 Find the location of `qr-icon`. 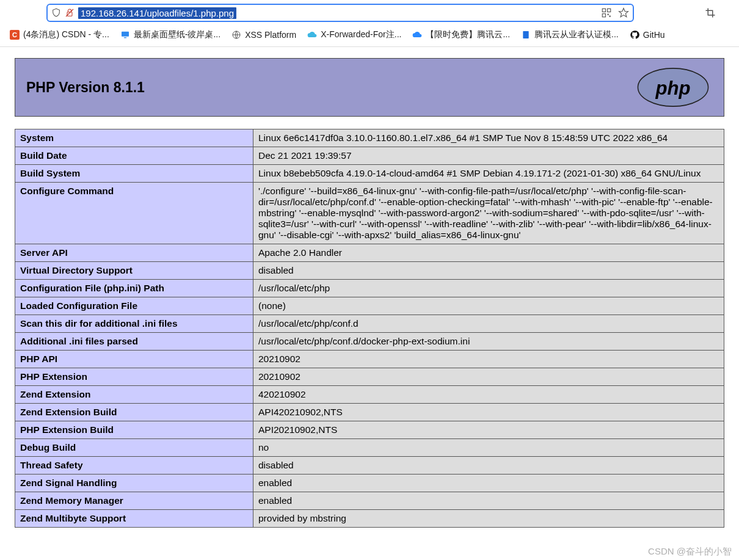

qr-icon is located at coordinates (606, 13).